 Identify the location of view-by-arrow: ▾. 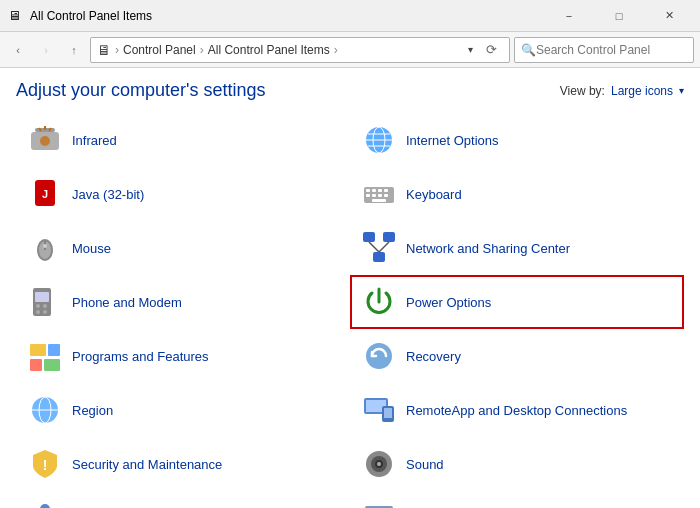
(682, 90).